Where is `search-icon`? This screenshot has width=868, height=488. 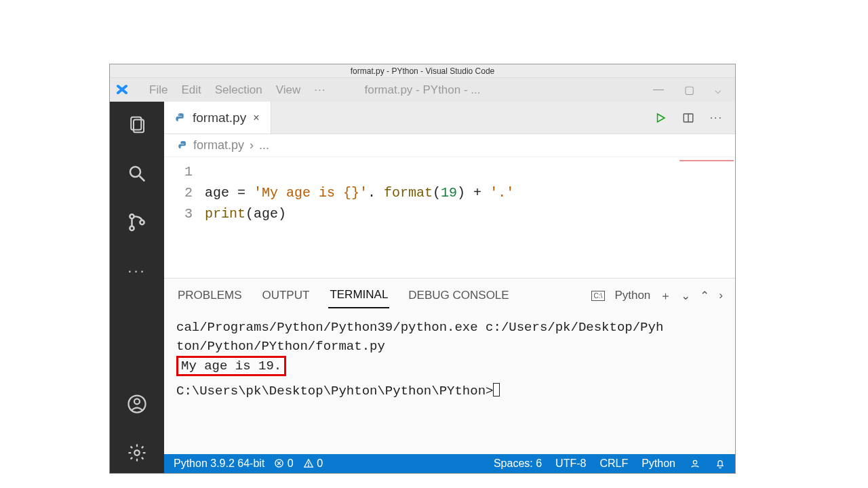
search-icon is located at coordinates (137, 174).